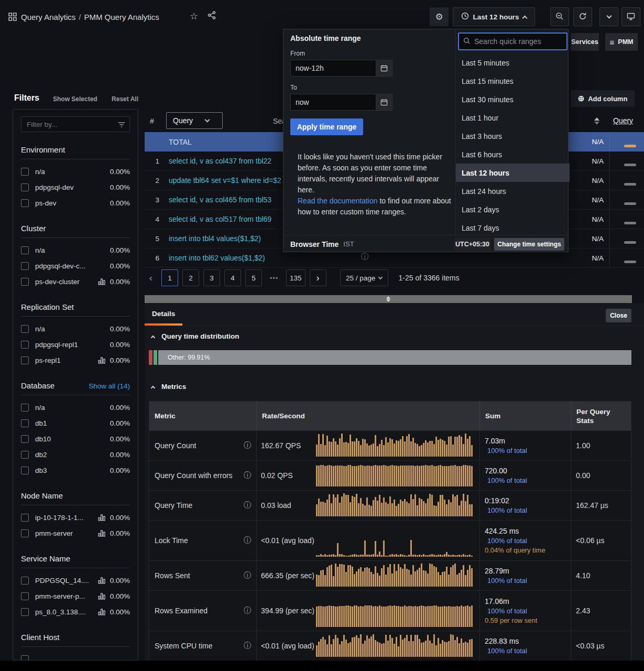  Describe the element at coordinates (195, 337) in the screenshot. I see `query-time-distribution-header: Query time distribution` at that location.